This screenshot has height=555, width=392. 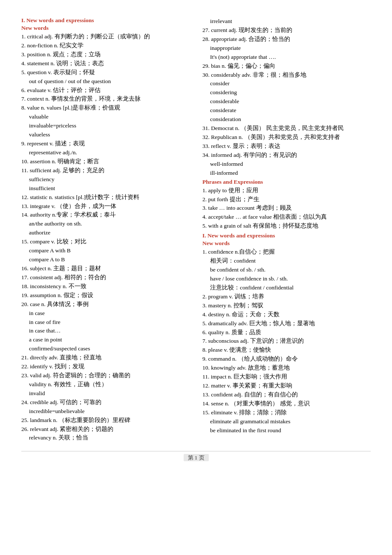 I want to click on sub-entry: incredible=unbelievable, so click(x=106, y=412).